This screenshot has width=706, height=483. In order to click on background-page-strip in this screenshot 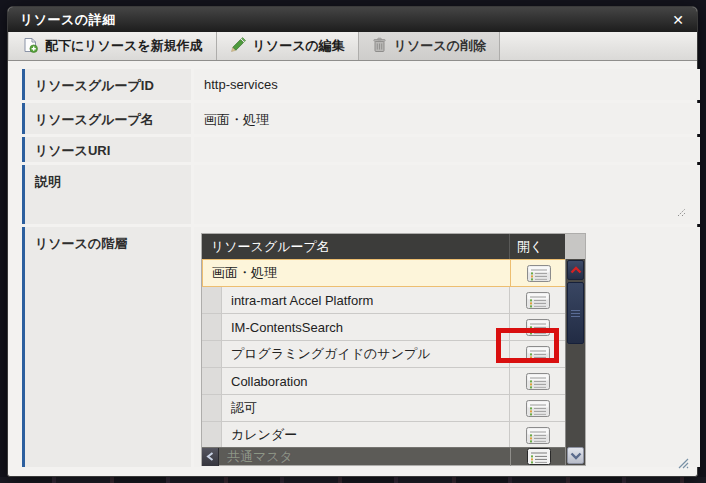, I will do `click(353, 480)`.